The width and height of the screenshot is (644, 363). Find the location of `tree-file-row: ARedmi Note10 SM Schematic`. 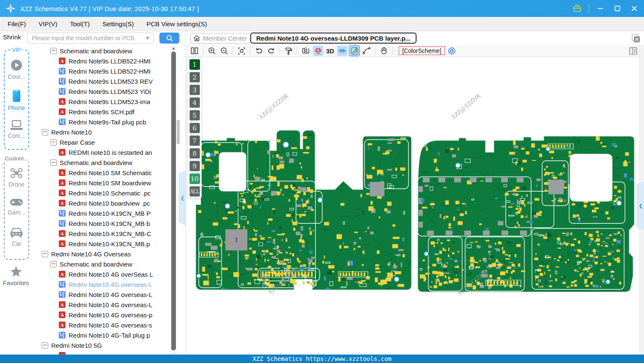

tree-file-row: ARedmi Note10 SM Schematic is located at coordinates (101, 173).